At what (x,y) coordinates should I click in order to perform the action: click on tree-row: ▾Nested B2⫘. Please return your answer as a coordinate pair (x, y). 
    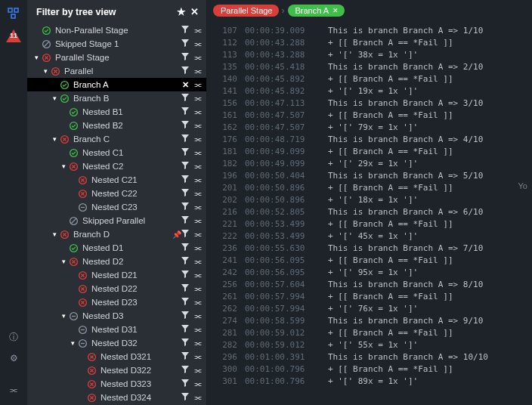
    Looking at the image, I should click on (116, 125).